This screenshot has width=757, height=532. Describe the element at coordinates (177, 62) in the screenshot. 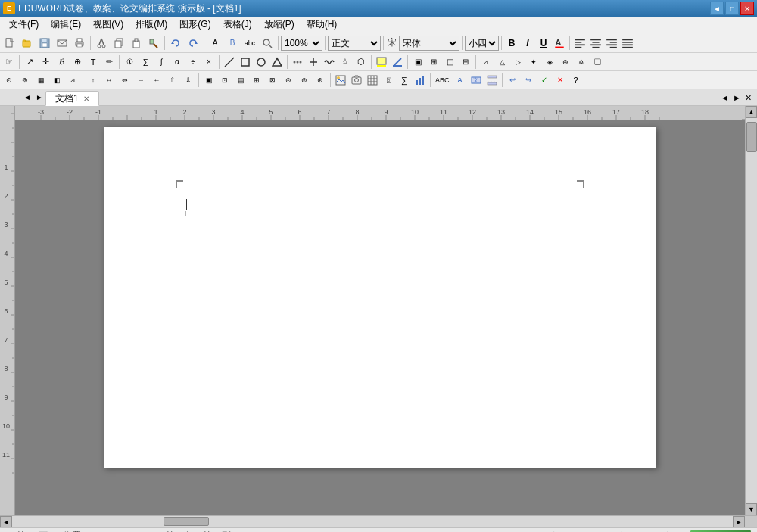

I see `special-alpha: α` at that location.